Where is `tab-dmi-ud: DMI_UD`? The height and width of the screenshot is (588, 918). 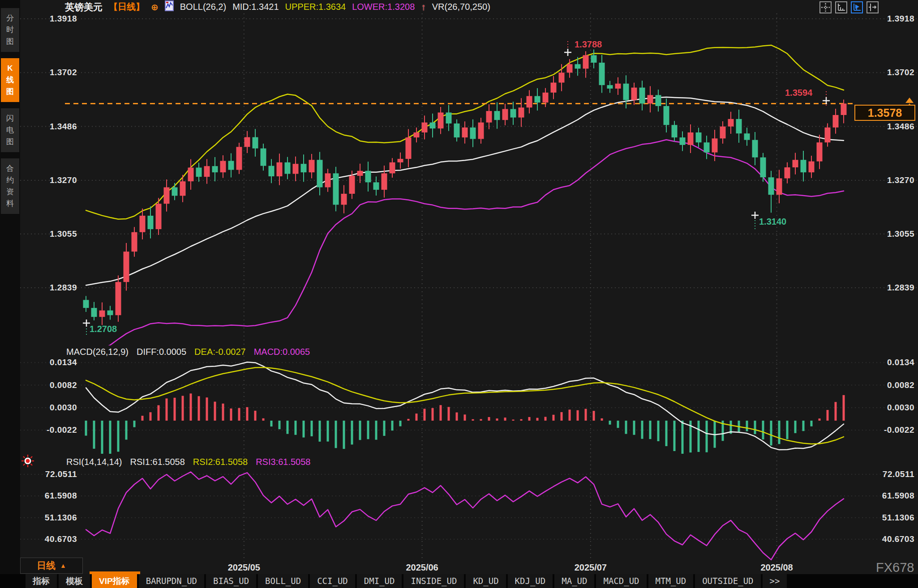
tab-dmi-ud: DMI_UD is located at coordinates (380, 581).